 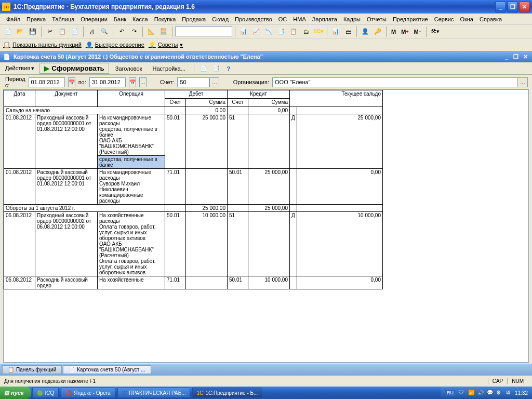 I want to click on help-icon: ?, so click(x=229, y=69).